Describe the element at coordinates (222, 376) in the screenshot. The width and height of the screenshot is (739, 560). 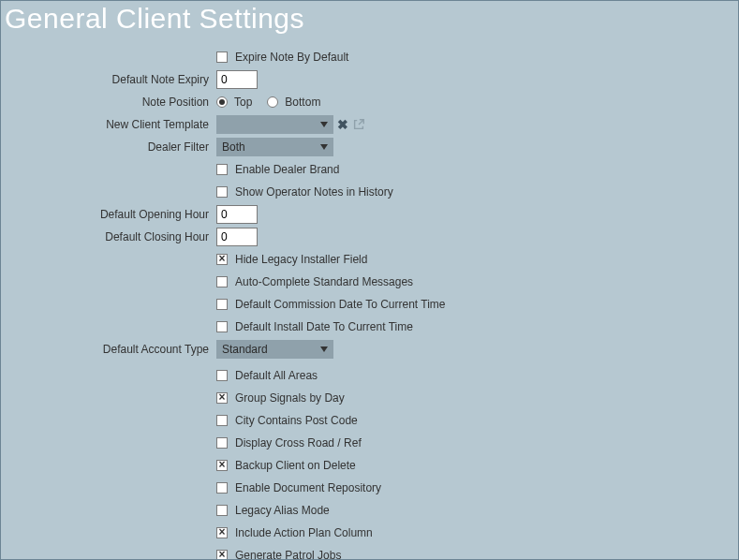
I see `default-all-areas-checkbox` at that location.